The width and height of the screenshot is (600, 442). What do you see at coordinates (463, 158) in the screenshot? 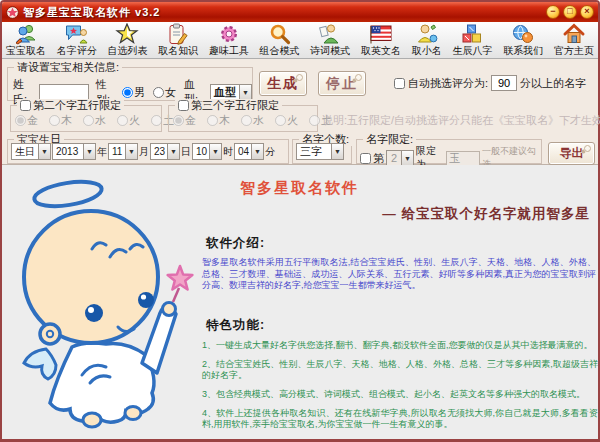
I see `limit-char-field` at bounding box center [463, 158].